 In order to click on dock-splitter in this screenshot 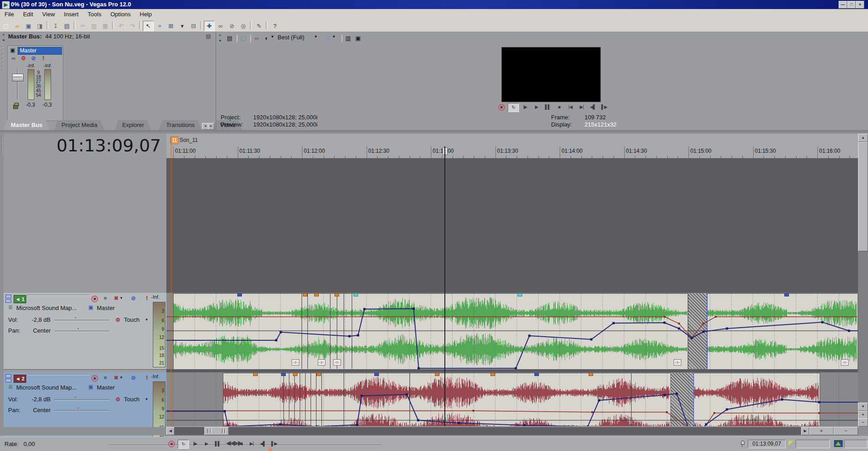, I will do `click(434, 132)`.